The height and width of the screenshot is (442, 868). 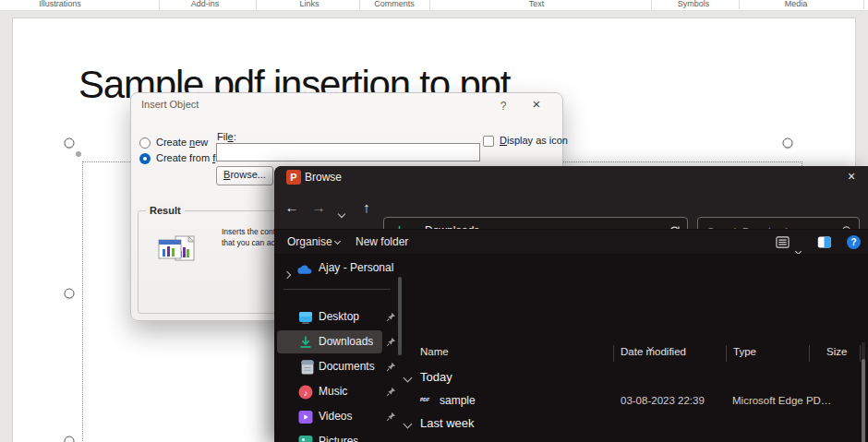 I want to click on column-header-name: Name, so click(x=434, y=352).